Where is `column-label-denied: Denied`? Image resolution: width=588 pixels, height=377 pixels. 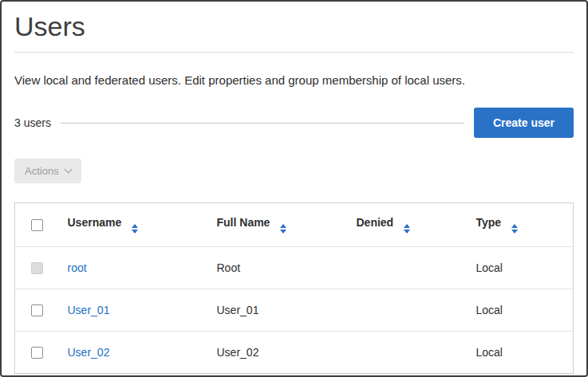 column-label-denied: Denied is located at coordinates (375, 222).